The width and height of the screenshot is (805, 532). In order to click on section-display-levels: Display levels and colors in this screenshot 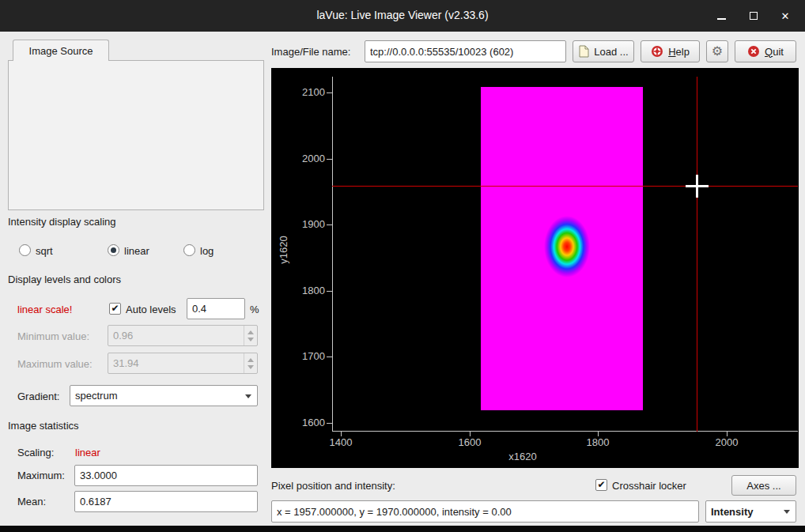, I will do `click(65, 280)`.